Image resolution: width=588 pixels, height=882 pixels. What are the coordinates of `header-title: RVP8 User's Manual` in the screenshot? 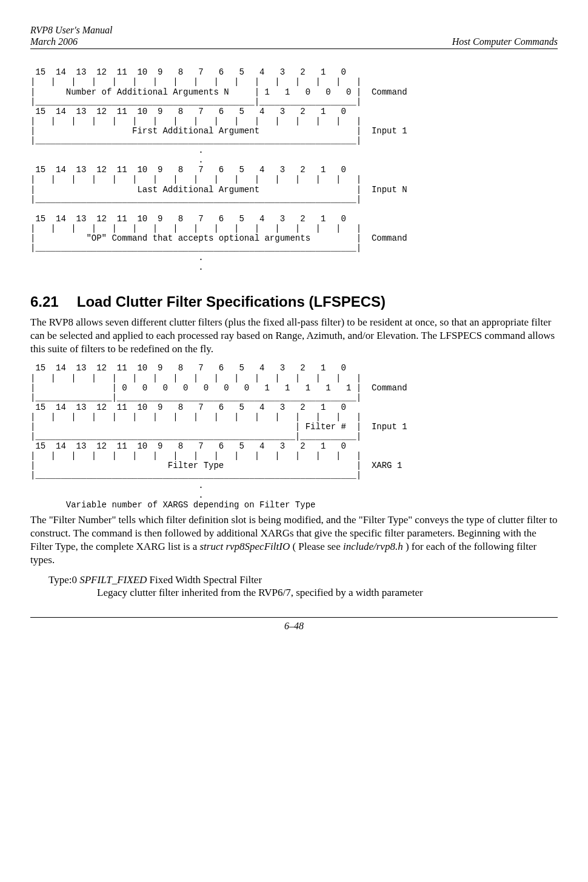 It's located at (72, 30).